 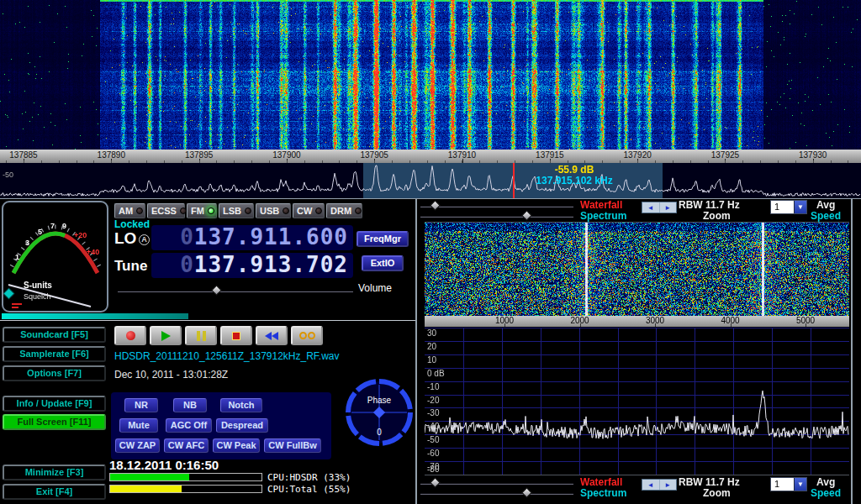 What do you see at coordinates (252, 238) in the screenshot?
I see `lo-frequency-display: 0137.911.600` at bounding box center [252, 238].